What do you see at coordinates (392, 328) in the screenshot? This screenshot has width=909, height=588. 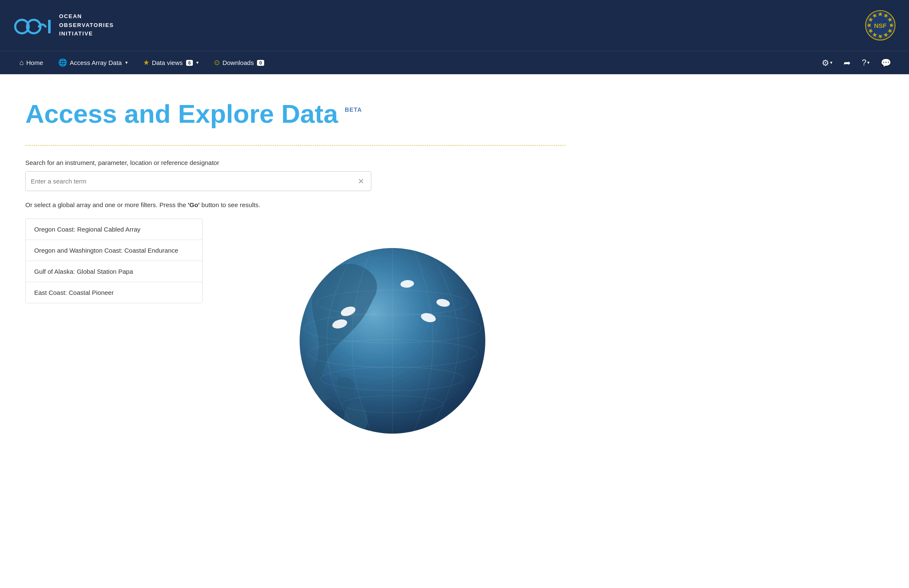 I see `globe-wrap` at bounding box center [392, 328].